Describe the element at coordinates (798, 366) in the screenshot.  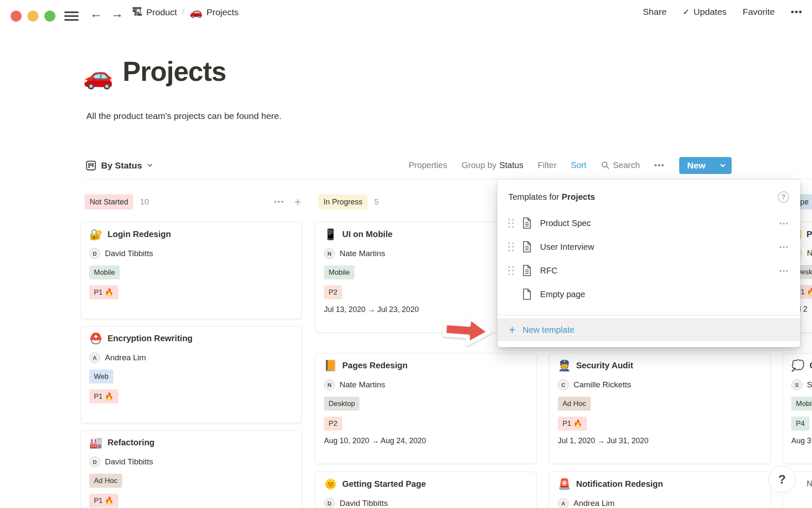
I see `thought-balloon-icon: 💭` at that location.